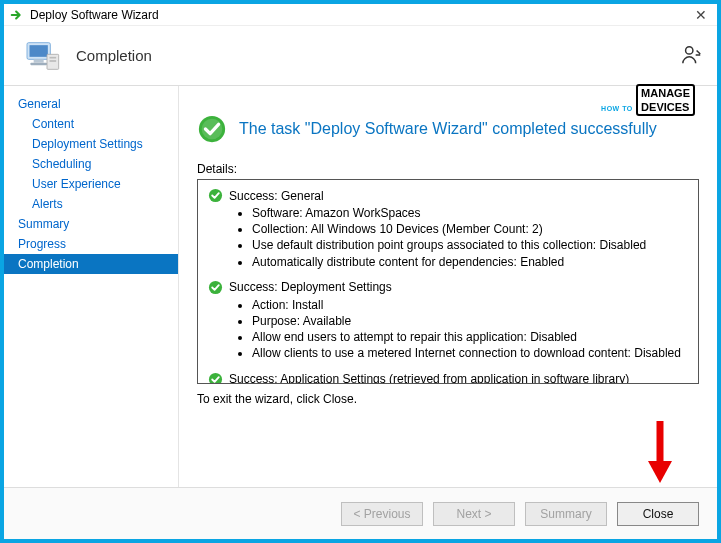 Image resolution: width=721 pixels, height=543 pixels. Describe the element at coordinates (448, 330) in the screenshot. I see `section-bullets: Action: InstallPurpose: AvailableAllow e…` at that location.